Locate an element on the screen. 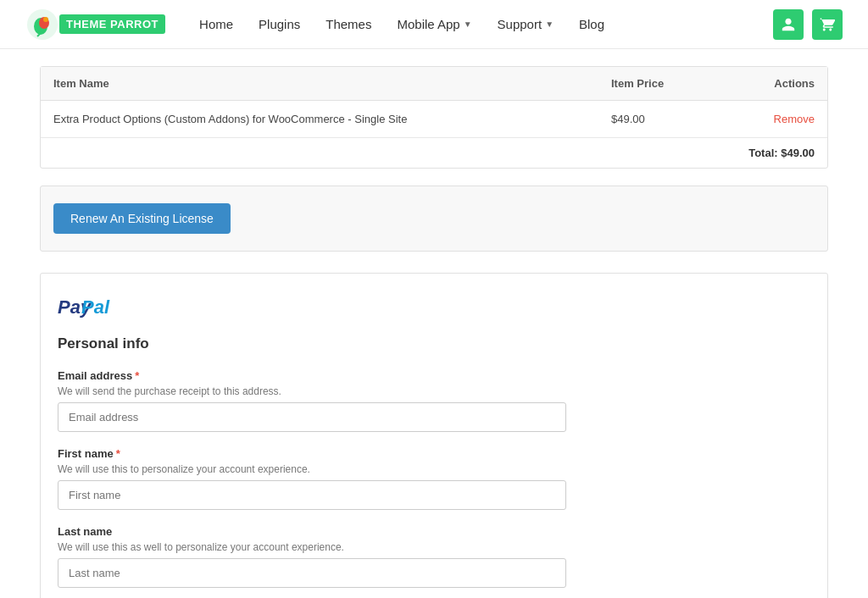 This screenshot has width=868, height=598. firstname-label: First name* is located at coordinates (434, 454).